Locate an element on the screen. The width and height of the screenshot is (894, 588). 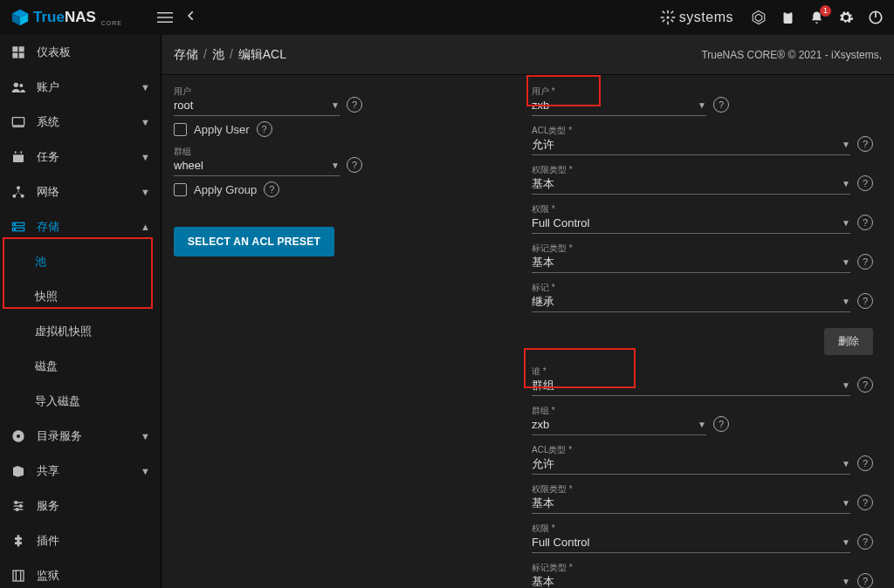
sidebar-item-system: 系统 ▼ is located at coordinates (80, 122).